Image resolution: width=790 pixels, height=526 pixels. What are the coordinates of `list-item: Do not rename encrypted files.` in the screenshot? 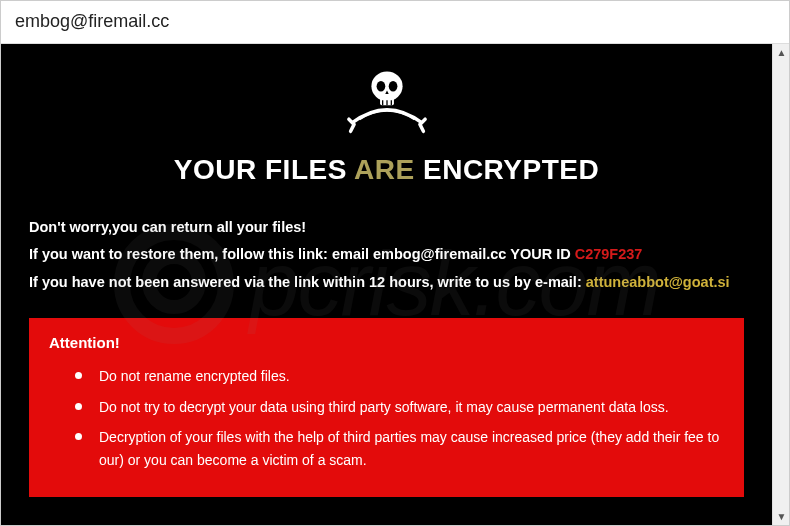 It's located at (402, 376).